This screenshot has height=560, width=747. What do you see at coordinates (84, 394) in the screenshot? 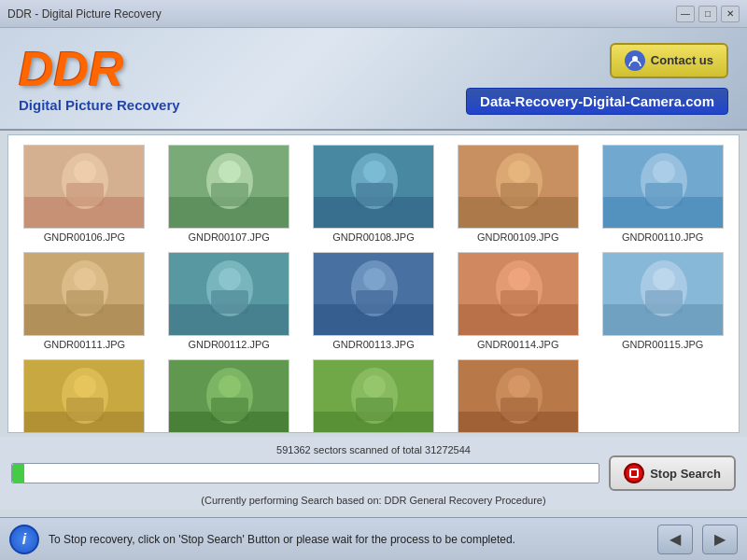
I see `gallery-item: GNDR00116.JPG` at bounding box center [84, 394].